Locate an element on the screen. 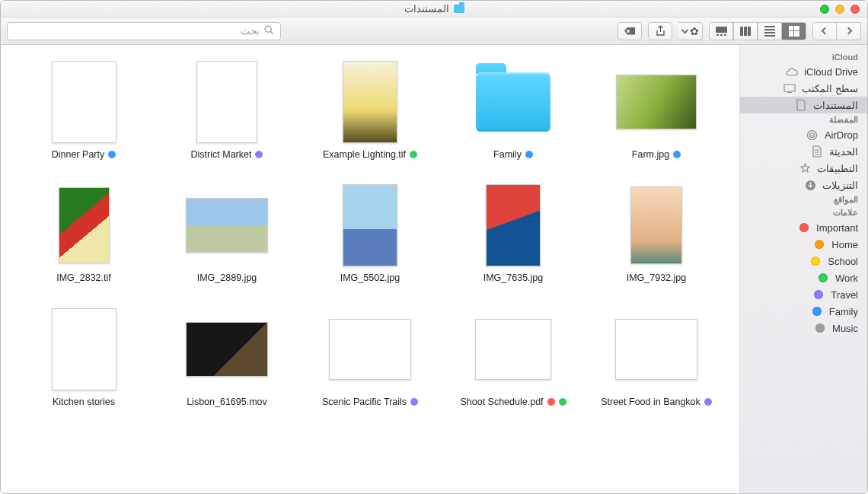 The height and width of the screenshot is (494, 868). close-button is located at coordinates (855, 9).